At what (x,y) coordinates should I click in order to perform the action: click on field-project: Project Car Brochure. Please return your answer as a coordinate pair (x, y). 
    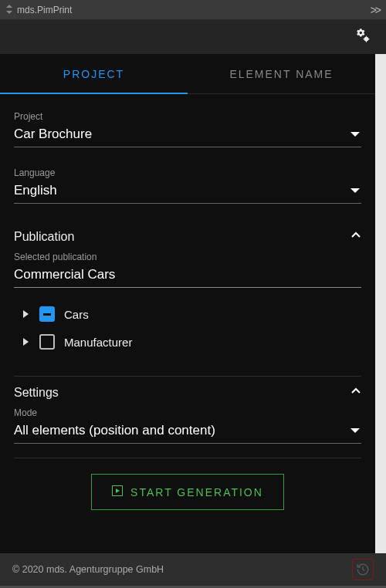
    Looking at the image, I should click on (188, 130).